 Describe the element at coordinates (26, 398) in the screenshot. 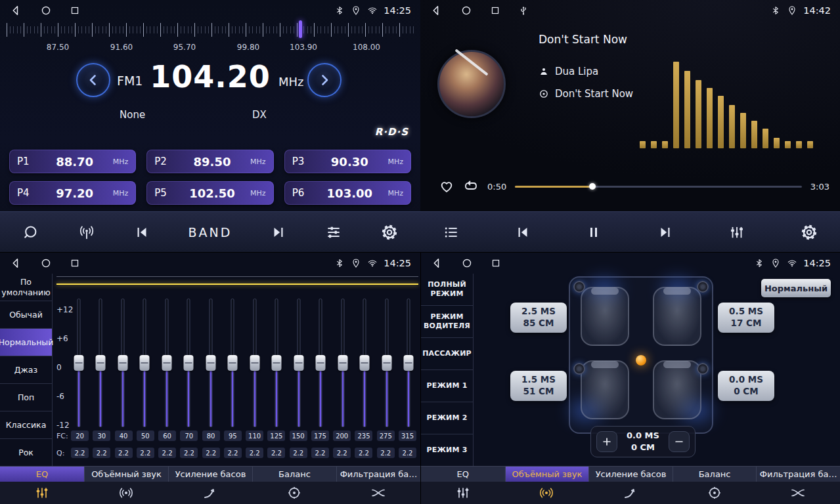

I see `eq-preset-pop: Поп` at that location.